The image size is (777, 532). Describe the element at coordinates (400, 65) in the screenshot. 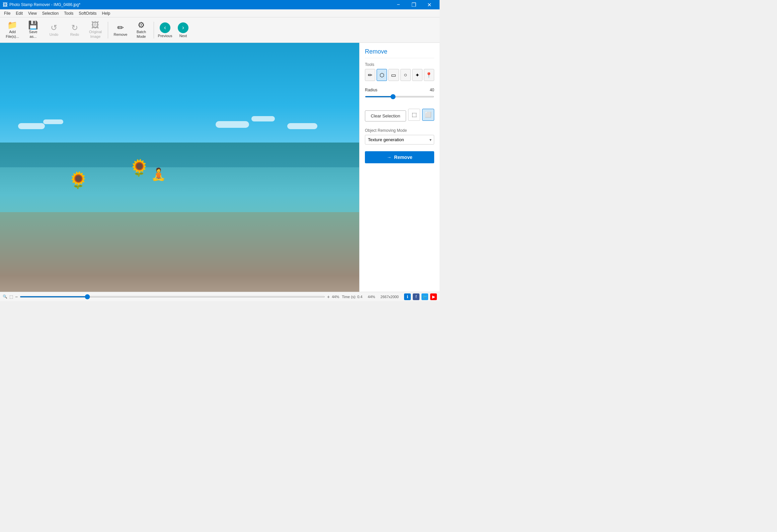

I see `tools-section-label: Tools` at that location.